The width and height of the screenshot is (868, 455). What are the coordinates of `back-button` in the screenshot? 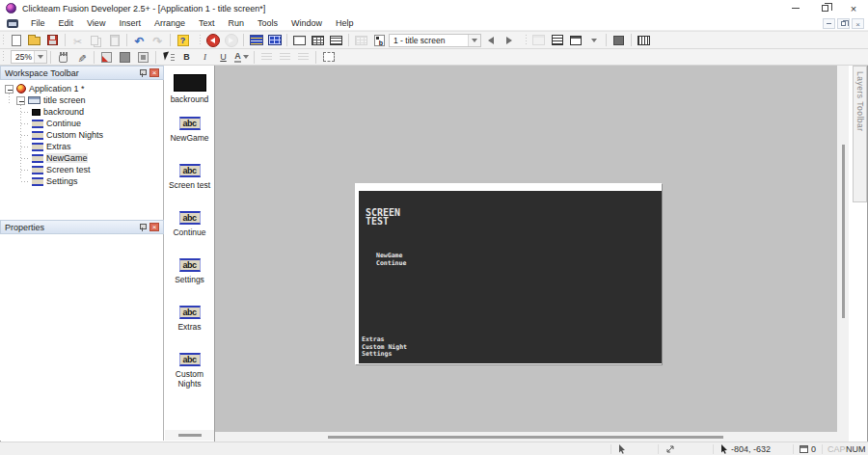 It's located at (212, 40).